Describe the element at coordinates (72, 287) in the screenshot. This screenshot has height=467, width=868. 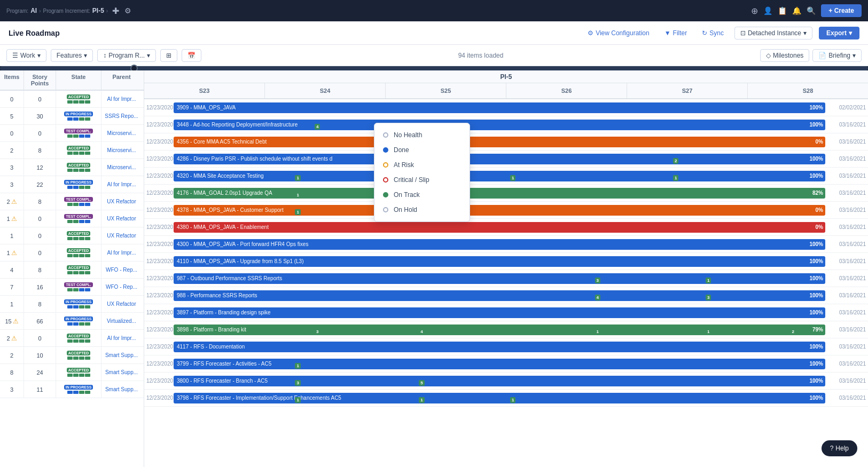
I see `table-row: 7 16 TEST COMPL. WFO - Rep...` at that location.